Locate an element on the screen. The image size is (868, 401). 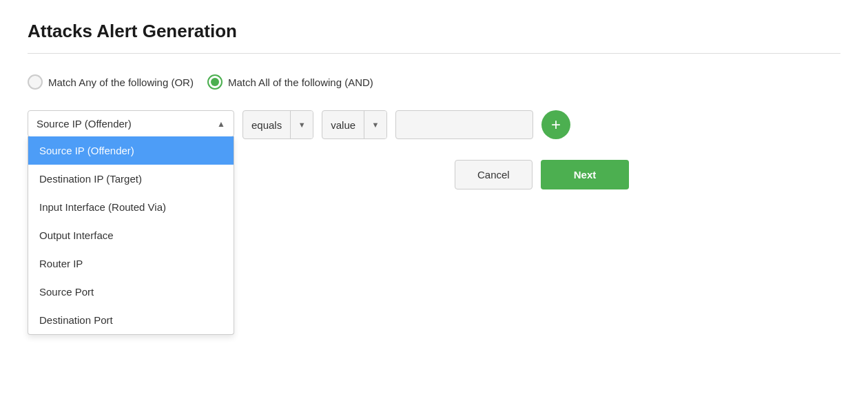
field-dropdown-value: Source IP (Offender) is located at coordinates (84, 124).